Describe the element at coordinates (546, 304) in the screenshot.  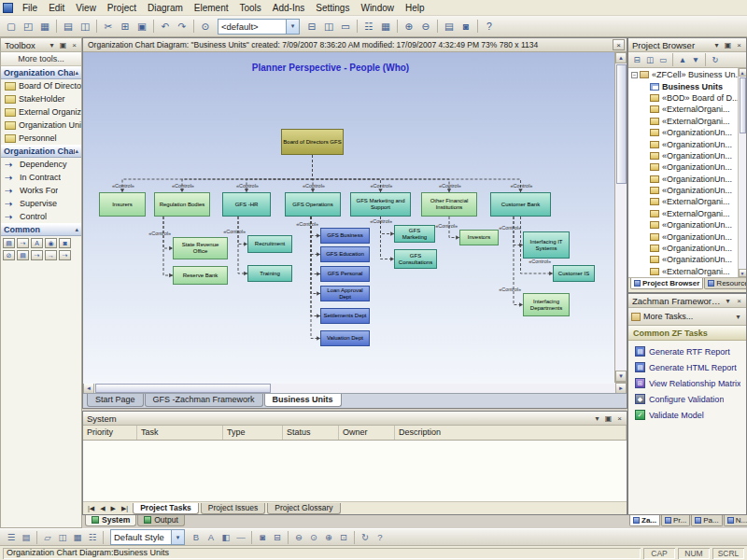
I see `org-node-interfacing-departments: Interfacing Departments` at that location.